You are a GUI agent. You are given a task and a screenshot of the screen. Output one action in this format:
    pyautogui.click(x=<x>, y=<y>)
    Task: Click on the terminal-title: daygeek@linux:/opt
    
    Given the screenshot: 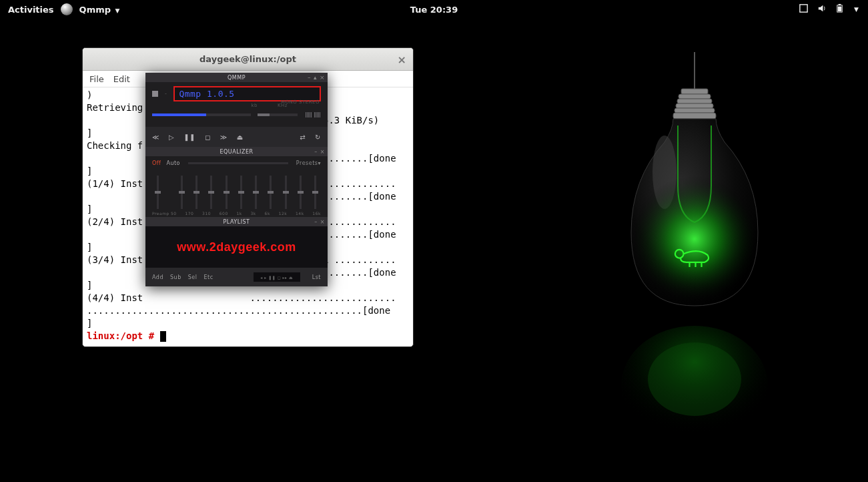 What is the action you would take?
    pyautogui.click(x=248, y=59)
    